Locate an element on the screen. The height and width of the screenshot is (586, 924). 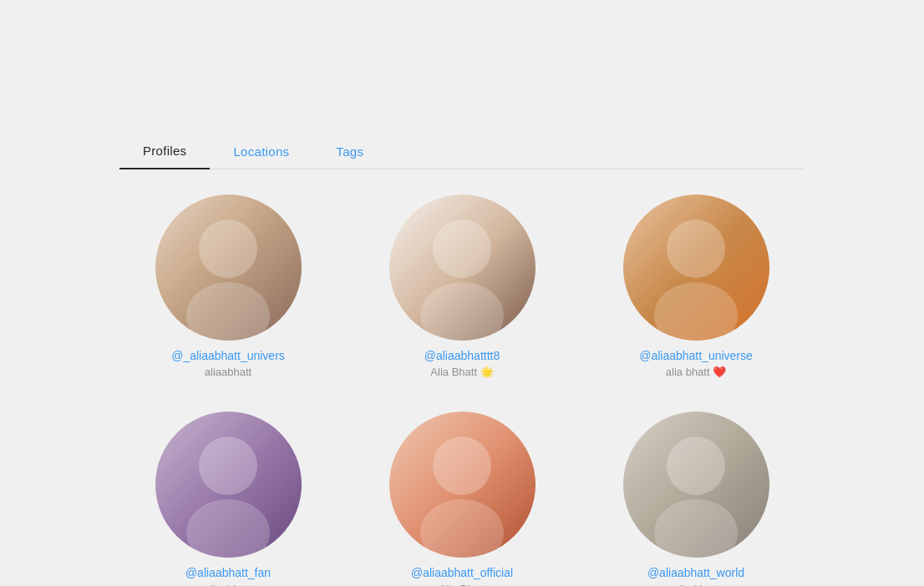
profile-card: @aliaabhatt_worldalia bhatt is located at coordinates (696, 499).